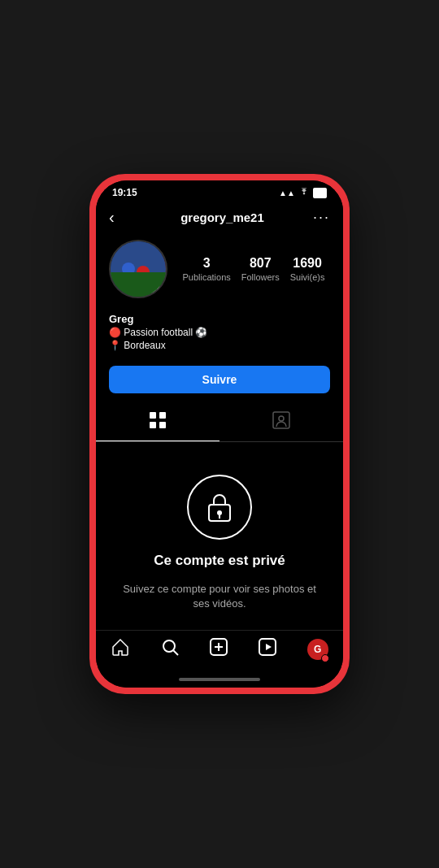 This screenshot has height=868, width=439. I want to click on follow-btn-container: Suivre, so click(220, 383).